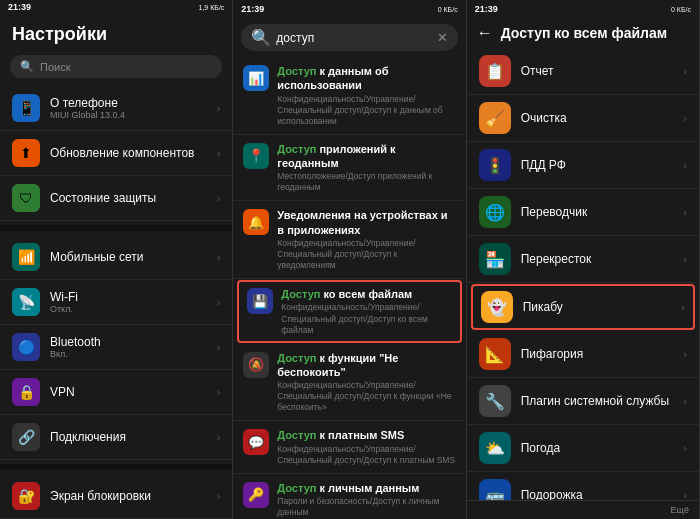 Image resolution: width=700 pixels, height=519 pixels. I want to click on settings-item-text-vpn: VPN, so click(134, 392).